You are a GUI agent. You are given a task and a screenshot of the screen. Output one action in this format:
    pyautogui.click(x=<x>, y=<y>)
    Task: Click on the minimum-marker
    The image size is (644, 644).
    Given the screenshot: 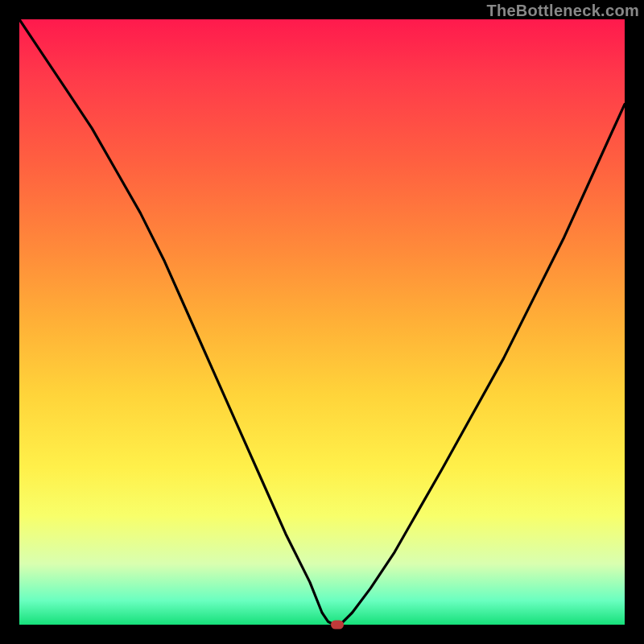 What is the action you would take?
    pyautogui.click(x=337, y=625)
    